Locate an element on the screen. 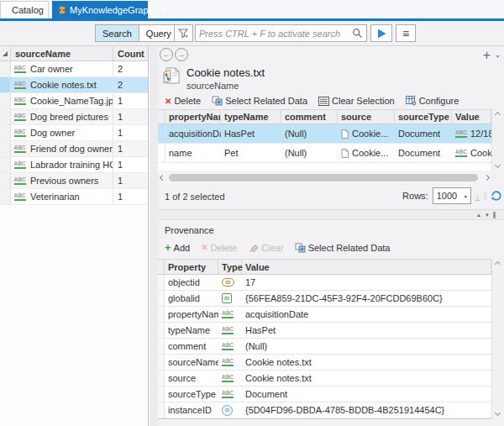 The height and width of the screenshot is (426, 504). col-typename: typeName is located at coordinates (251, 117).